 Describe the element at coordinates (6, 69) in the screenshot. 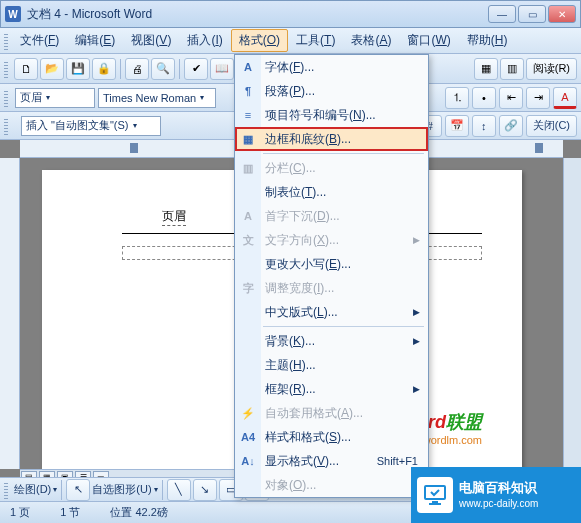

I see `toolbar-grip` at that location.